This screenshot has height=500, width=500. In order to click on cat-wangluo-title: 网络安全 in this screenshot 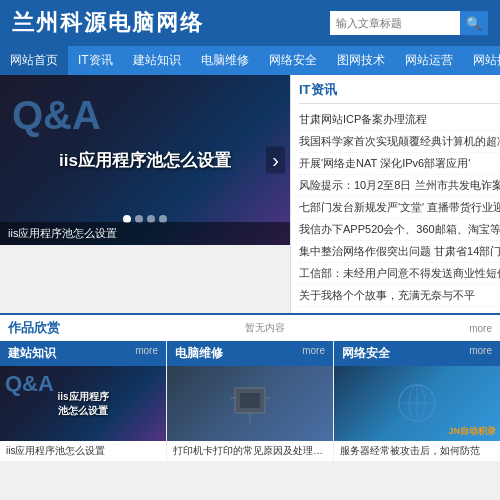, I will do `click(366, 354)`.